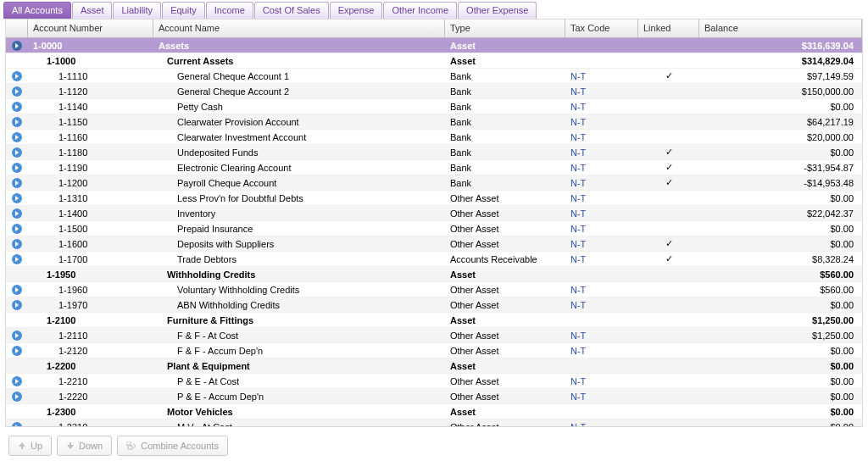 This screenshot has height=461, width=868. Describe the element at coordinates (17, 29) in the screenshot. I see `col-arrow` at that location.